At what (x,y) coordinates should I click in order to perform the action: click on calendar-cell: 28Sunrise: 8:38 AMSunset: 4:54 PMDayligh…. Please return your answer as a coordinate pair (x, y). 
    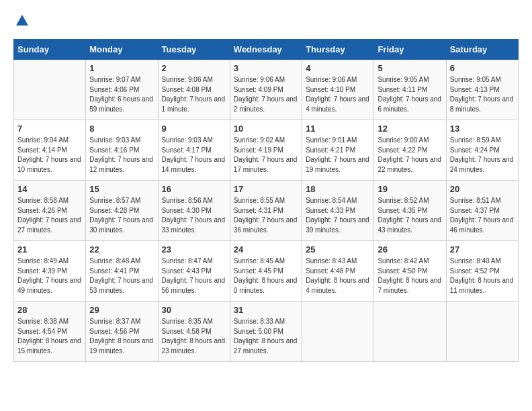
    Looking at the image, I should click on (50, 332).